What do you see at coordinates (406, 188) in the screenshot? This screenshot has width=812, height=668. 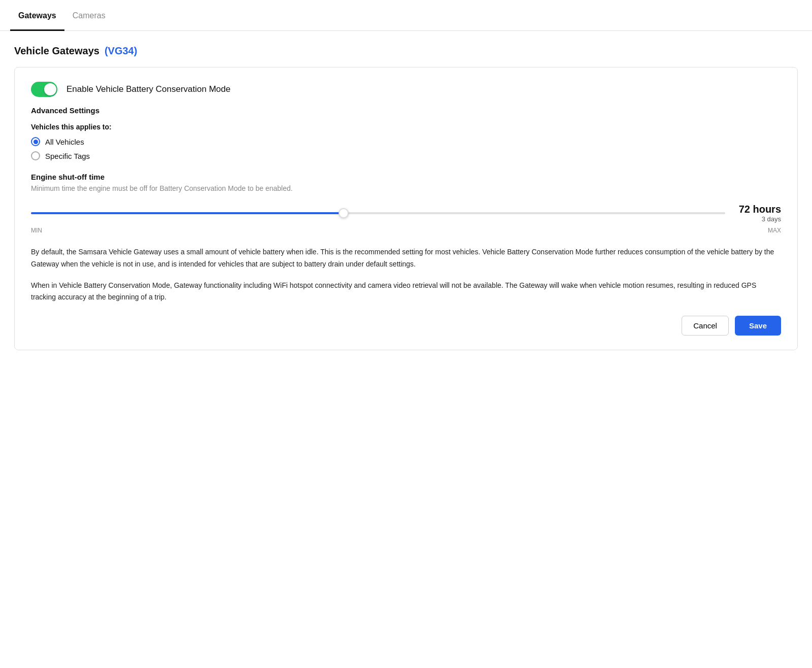 I see `engine-shutoff-desc: Minimum time the engine must be off for …` at bounding box center [406, 188].